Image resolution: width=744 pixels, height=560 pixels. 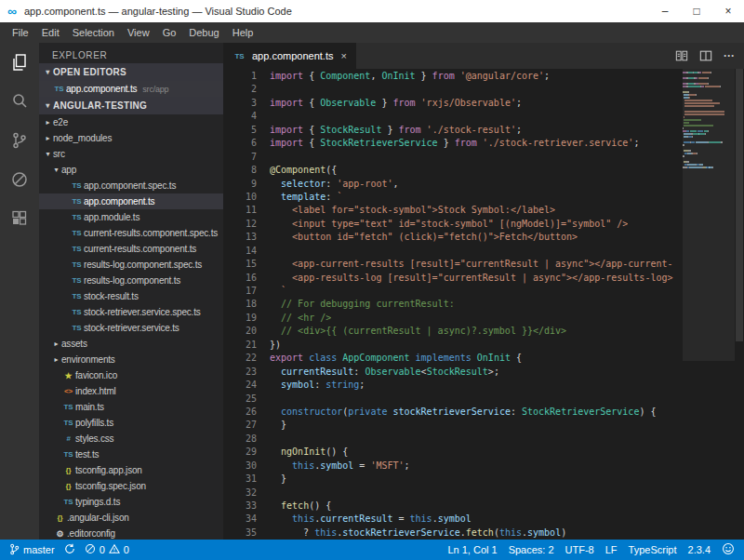 I want to click on tree-item: TSpolyfills.ts, so click(x=131, y=422).